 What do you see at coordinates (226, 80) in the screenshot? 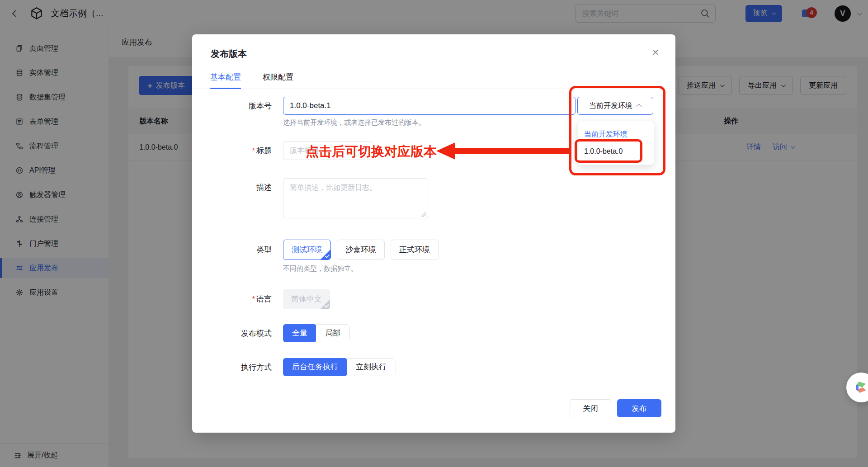
I see `tab-basic-config: 基本配置` at bounding box center [226, 80].